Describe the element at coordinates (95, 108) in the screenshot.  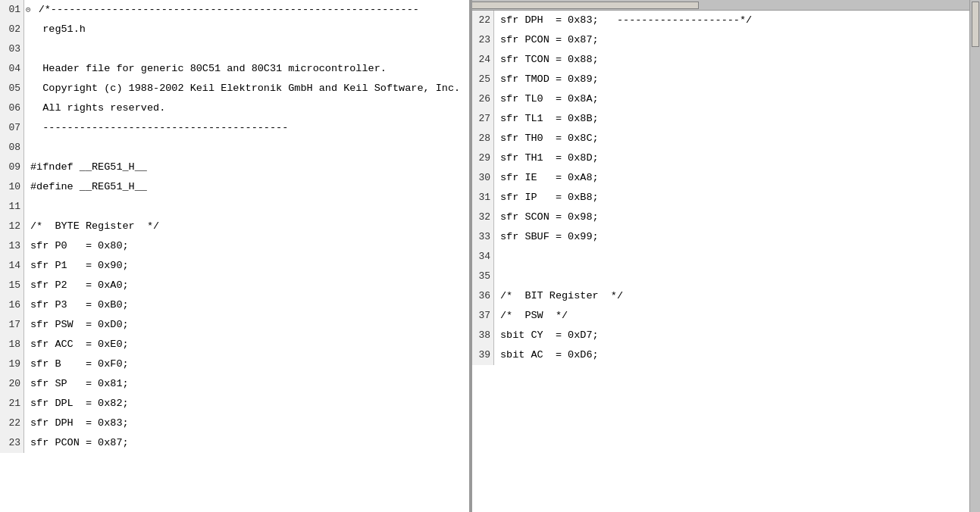
I see `code-content-6: All rights reserved.` at that location.